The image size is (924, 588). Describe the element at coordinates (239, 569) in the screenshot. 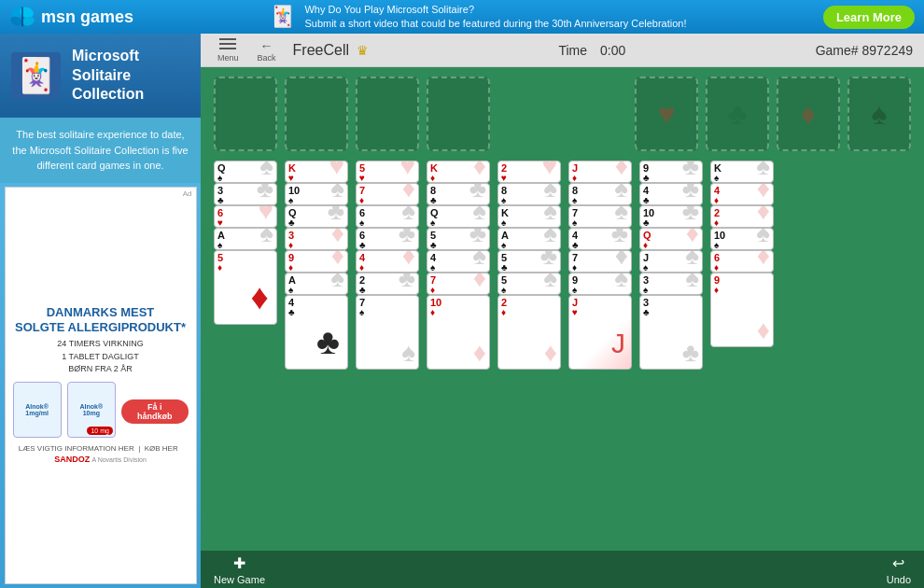

I see `new-game-button: ✚ New Game` at that location.